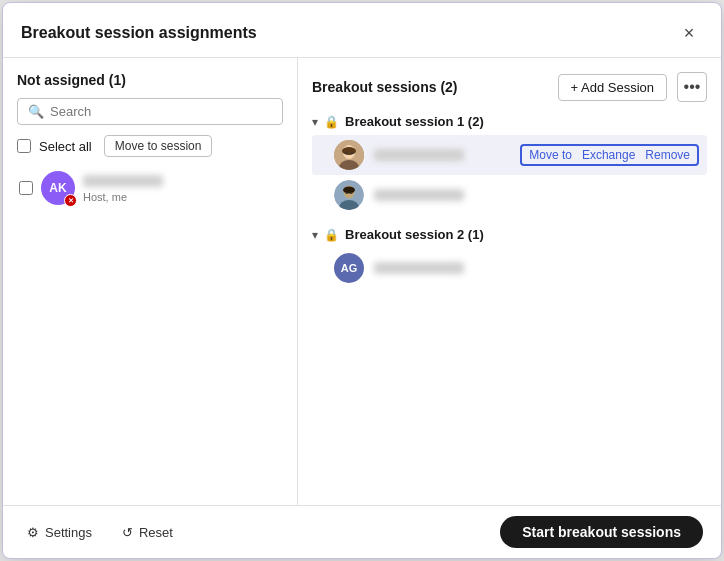 The image size is (724, 561). What do you see at coordinates (123, 197) in the screenshot?
I see `person-host-label: Host, me` at bounding box center [123, 197].